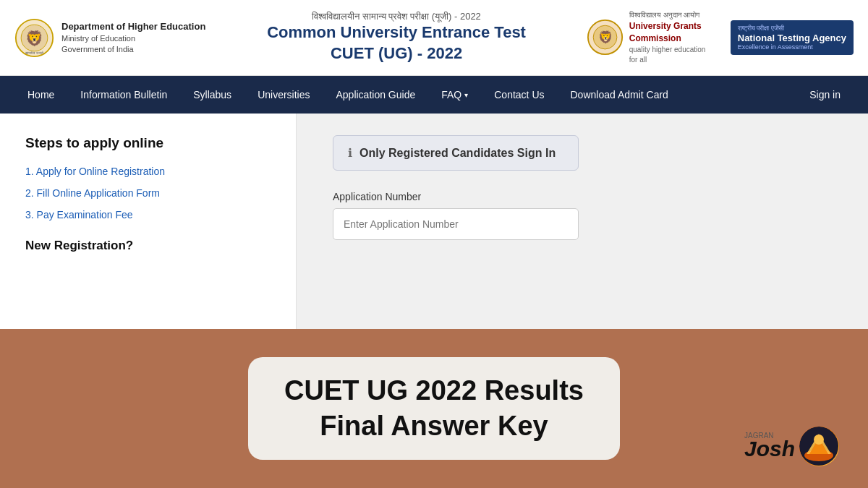 The width and height of the screenshot is (868, 488). I want to click on nav-application-guide: Application Guide, so click(375, 95).